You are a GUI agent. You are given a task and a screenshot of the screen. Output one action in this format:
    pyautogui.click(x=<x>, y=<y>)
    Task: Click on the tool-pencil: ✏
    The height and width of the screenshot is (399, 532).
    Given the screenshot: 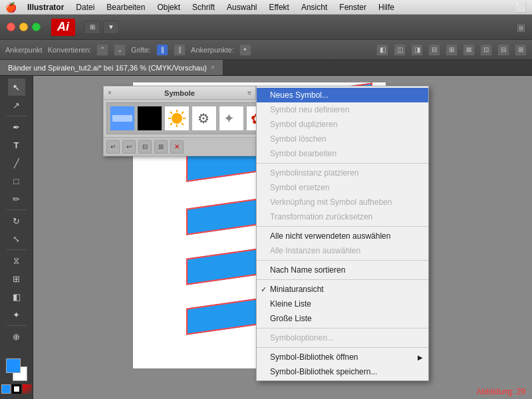 What is the action you would take?
    pyautogui.click(x=17, y=199)
    